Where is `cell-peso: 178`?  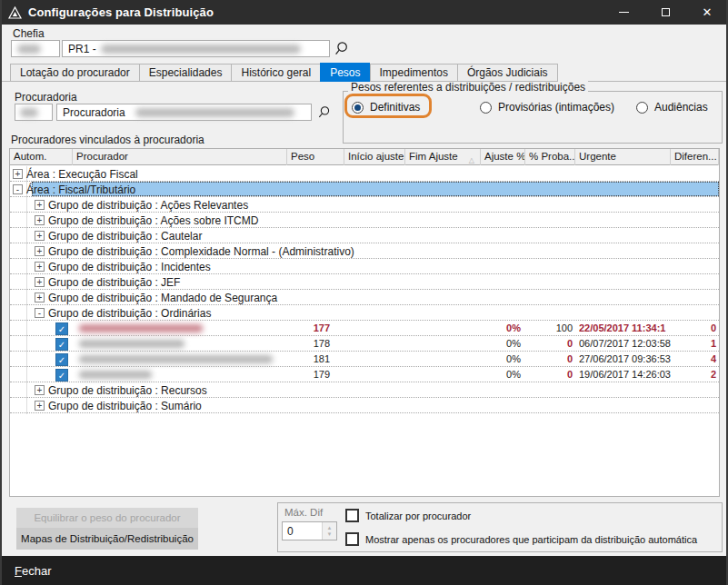
cell-peso: 178 is located at coordinates (304, 343).